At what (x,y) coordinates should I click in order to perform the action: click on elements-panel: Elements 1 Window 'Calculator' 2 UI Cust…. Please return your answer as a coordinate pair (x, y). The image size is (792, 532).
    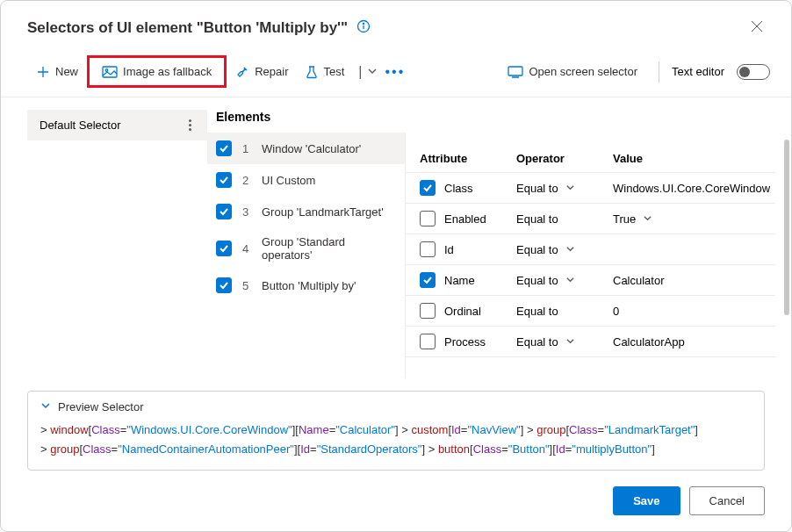
    Looking at the image, I should click on (306, 238).